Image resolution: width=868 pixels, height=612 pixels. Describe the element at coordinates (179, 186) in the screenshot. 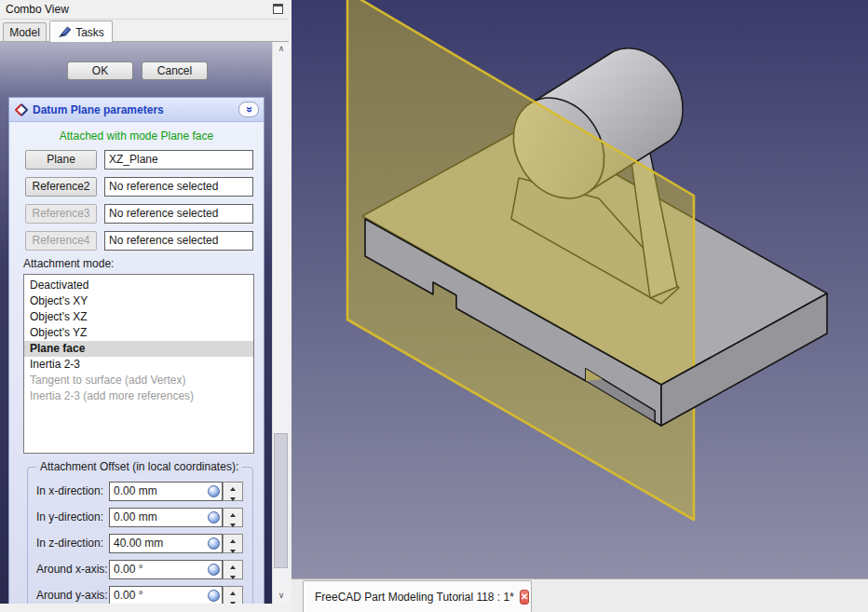

I see `reference2-field: No reference selected` at that location.